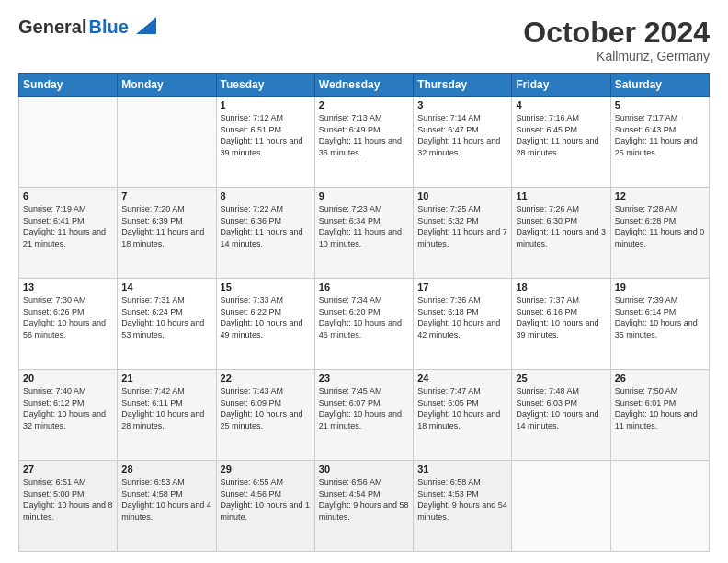 The width and height of the screenshot is (728, 563). I want to click on calendar-day-cell: 25Sunrise: 7:48 AM Sunset: 6:03 PM Dayli…, so click(561, 416).